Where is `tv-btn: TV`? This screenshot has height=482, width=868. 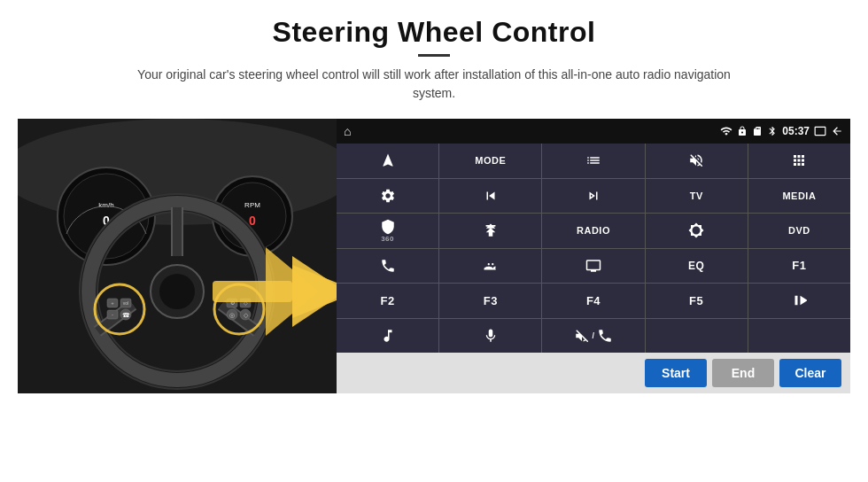 tv-btn: TV is located at coordinates (696, 197).